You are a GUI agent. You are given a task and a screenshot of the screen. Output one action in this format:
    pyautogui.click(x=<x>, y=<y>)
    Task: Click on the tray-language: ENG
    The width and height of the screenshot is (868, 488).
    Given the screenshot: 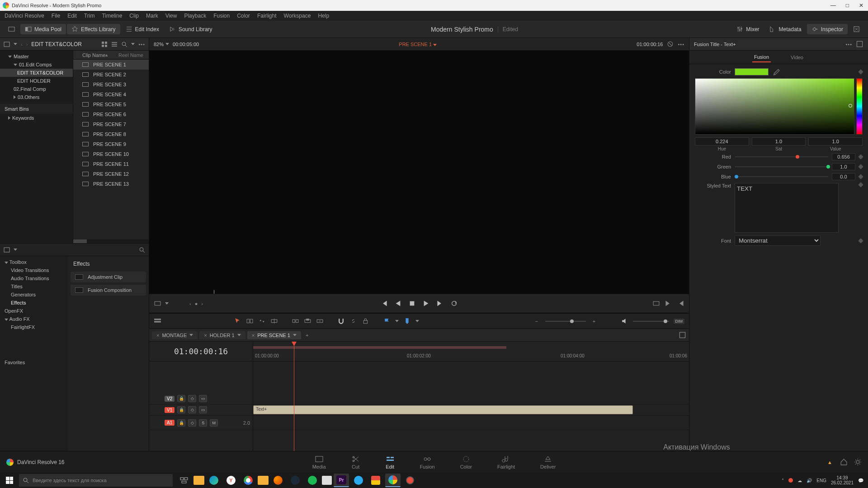 What is the action you would take?
    pyautogui.click(x=821, y=481)
    